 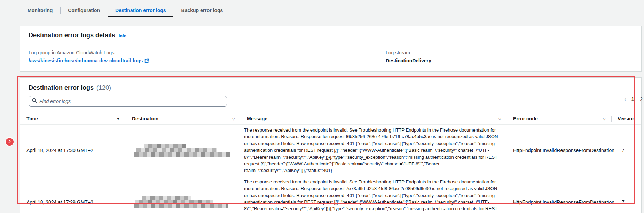 I want to click on time-cell: April 18, 2024 at 17:30 GMT+2, so click(x=73, y=150).